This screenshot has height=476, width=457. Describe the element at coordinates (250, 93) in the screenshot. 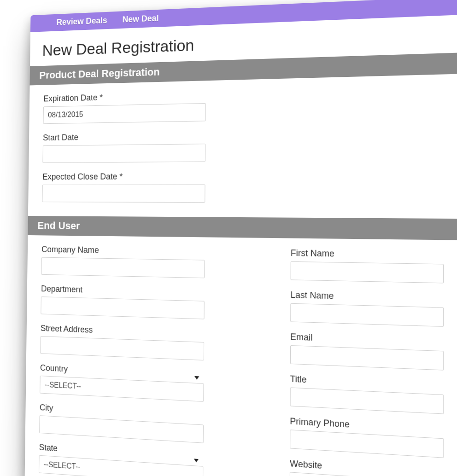

I see `expiration-date-label: Expiration Date *` at that location.